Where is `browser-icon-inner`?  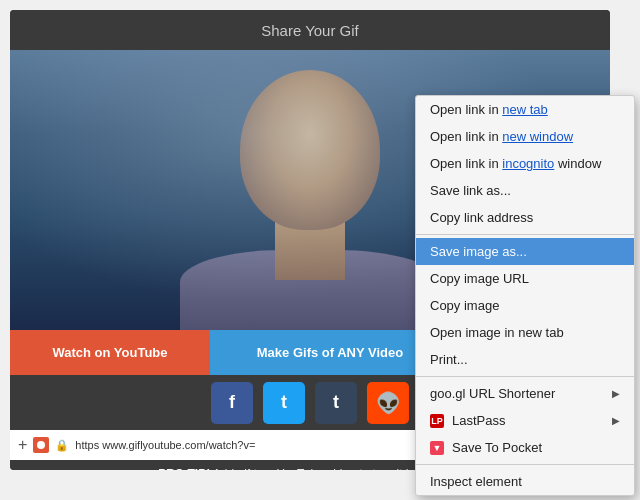
browser-icon-inner is located at coordinates (41, 445).